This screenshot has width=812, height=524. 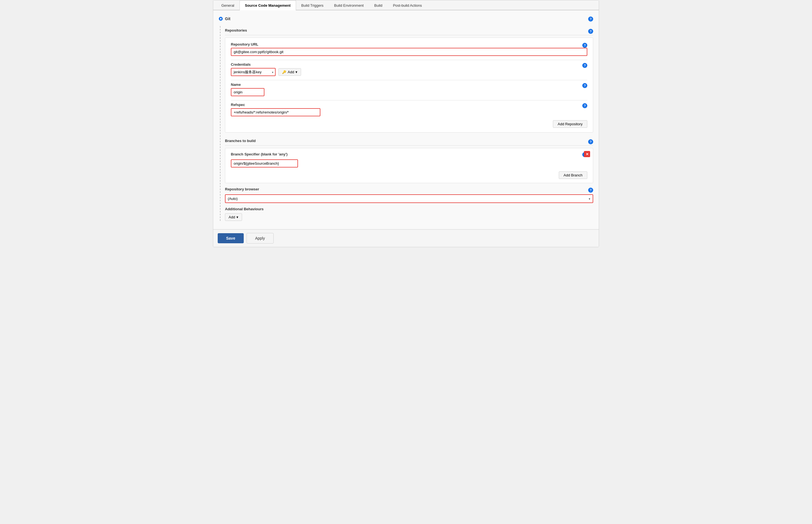 What do you see at coordinates (409, 217) in the screenshot?
I see `add-behaviour-wrap: Add ▾` at bounding box center [409, 217].